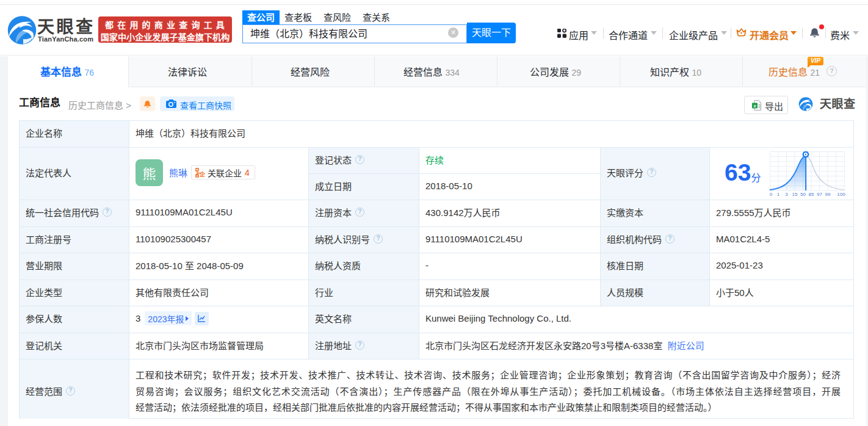  Describe the element at coordinates (202, 175) in the screenshot. I see `svg-text: 企` at that location.